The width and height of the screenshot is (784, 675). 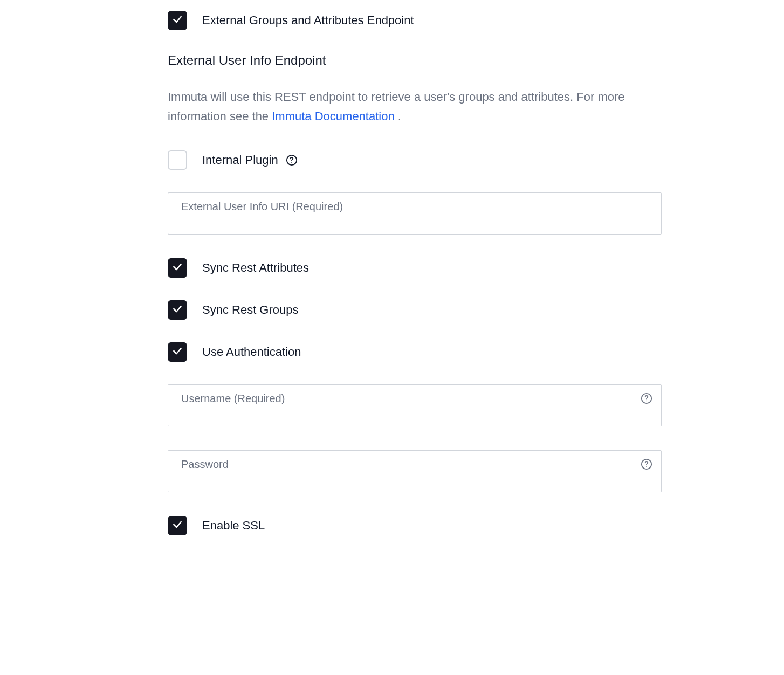 What do you see at coordinates (233, 526) in the screenshot?
I see `enable-ssl-label: Enable SSL` at bounding box center [233, 526].